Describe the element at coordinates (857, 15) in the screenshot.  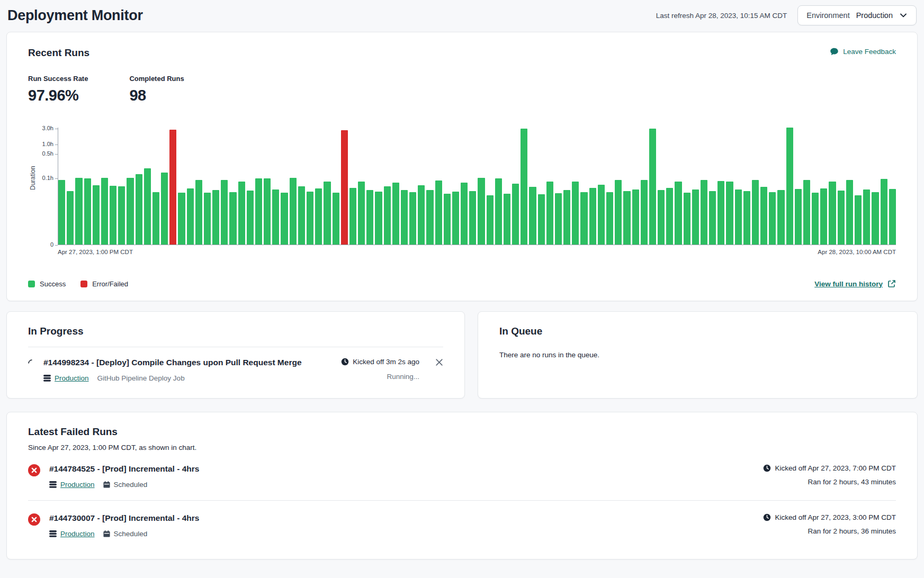
I see `environment-dropdown: Environment Production` at that location.